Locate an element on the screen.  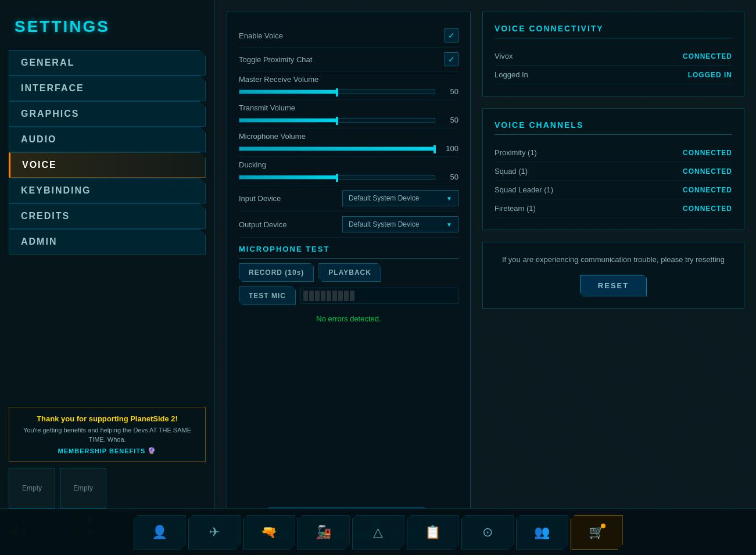
transmit-value: 50 is located at coordinates (450, 120).